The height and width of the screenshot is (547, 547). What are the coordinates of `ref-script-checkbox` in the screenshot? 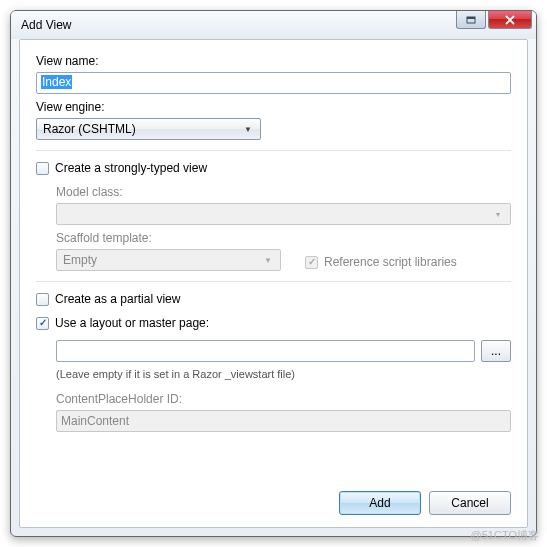 It's located at (312, 262).